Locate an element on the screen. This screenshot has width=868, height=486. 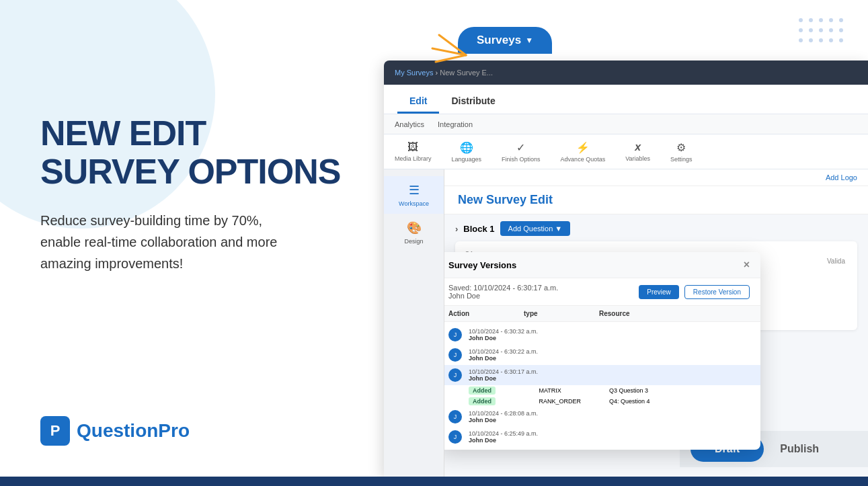
media-library-label: Media Library is located at coordinates (413, 159).